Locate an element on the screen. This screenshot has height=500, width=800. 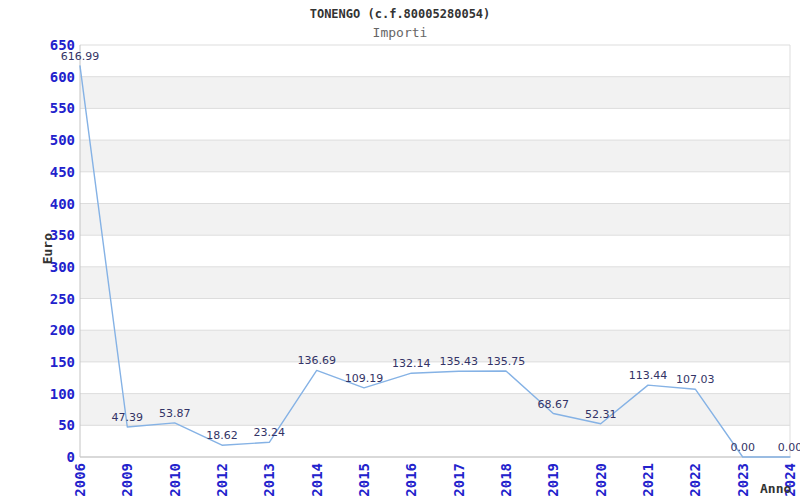
y-tick-label: 100 is located at coordinates (62, 394).